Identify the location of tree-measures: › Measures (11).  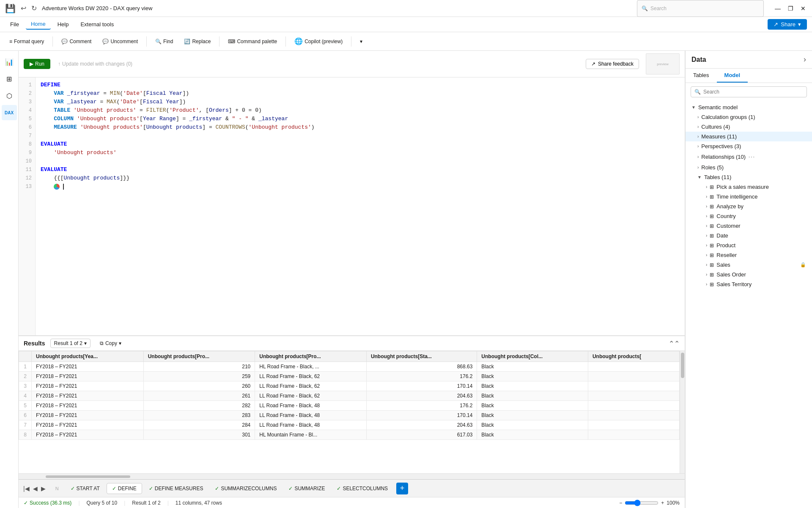
(749, 136).